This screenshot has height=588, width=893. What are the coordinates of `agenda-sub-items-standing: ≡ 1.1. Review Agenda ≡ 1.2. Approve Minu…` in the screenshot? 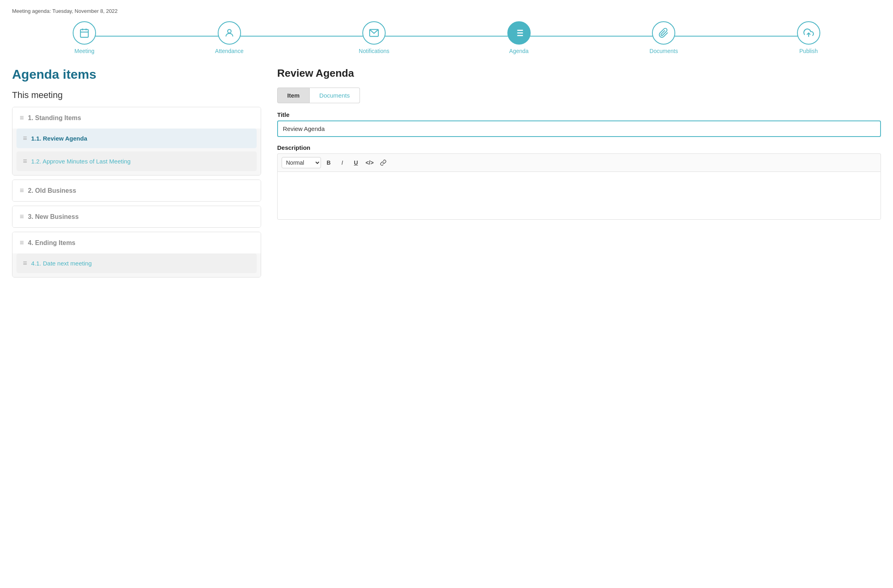 It's located at (137, 152).